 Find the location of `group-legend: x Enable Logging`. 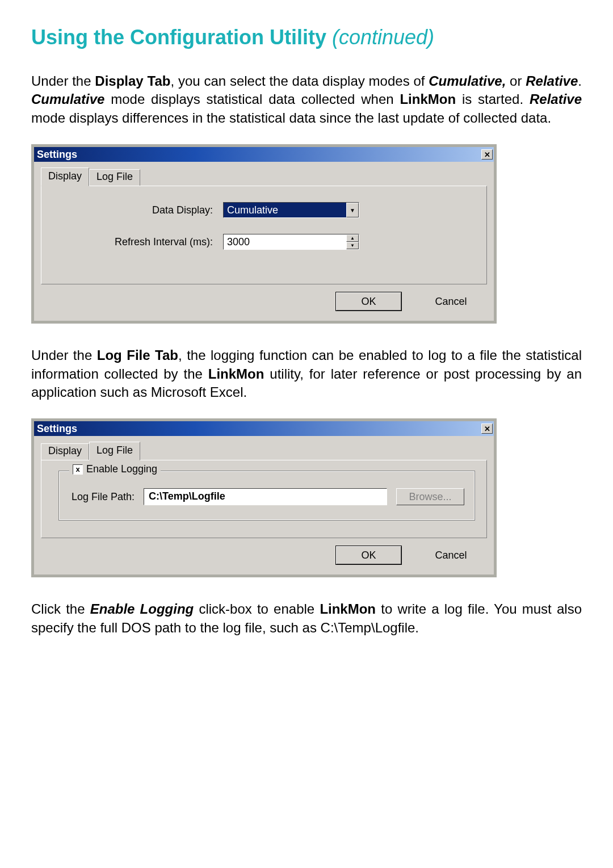

group-legend: x Enable Logging is located at coordinates (115, 469).